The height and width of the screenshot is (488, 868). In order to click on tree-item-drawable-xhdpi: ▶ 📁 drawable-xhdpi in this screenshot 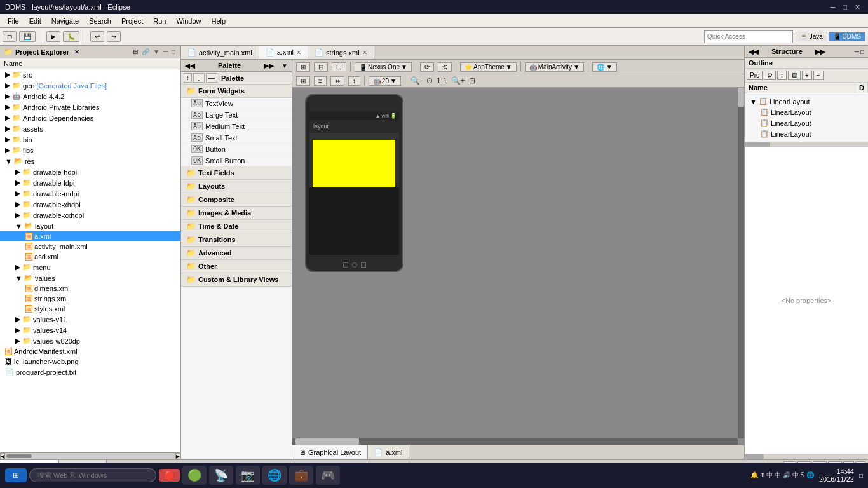, I will do `click(90, 205)`.